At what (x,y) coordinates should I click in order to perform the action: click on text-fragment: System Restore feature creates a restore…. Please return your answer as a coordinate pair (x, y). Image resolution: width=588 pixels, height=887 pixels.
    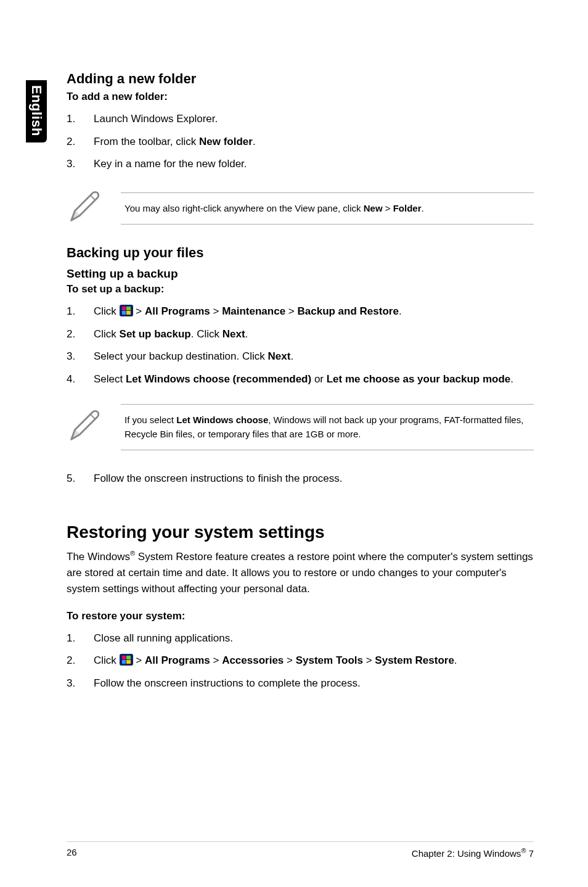
    Looking at the image, I should click on (300, 573).